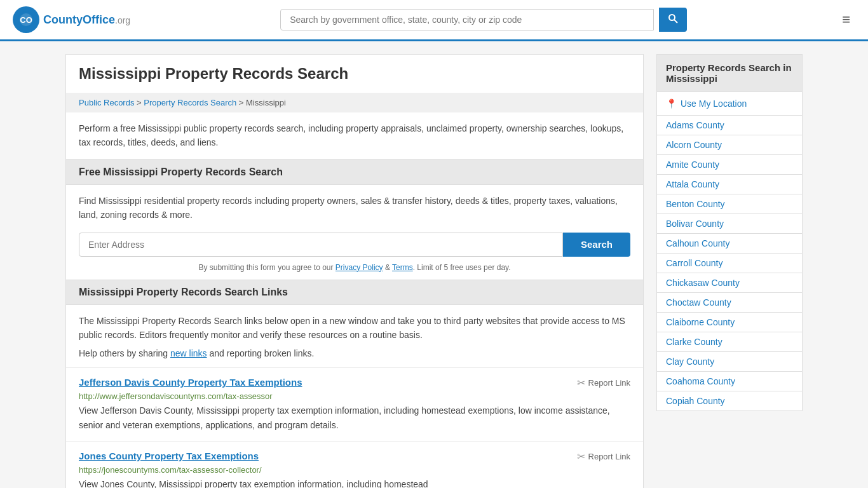 The image size is (868, 488). Describe the element at coordinates (729, 283) in the screenshot. I see `sidebar-county-chickasaw-county: Chickasaw County` at that location.